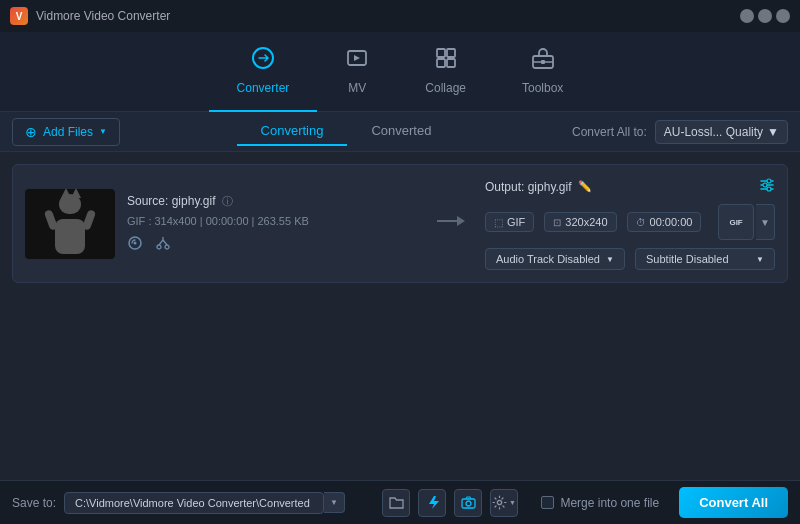 Image resolution: width=800 pixels, height=524 pixels. I want to click on settings-caret-icon: ▼, so click(512, 502).